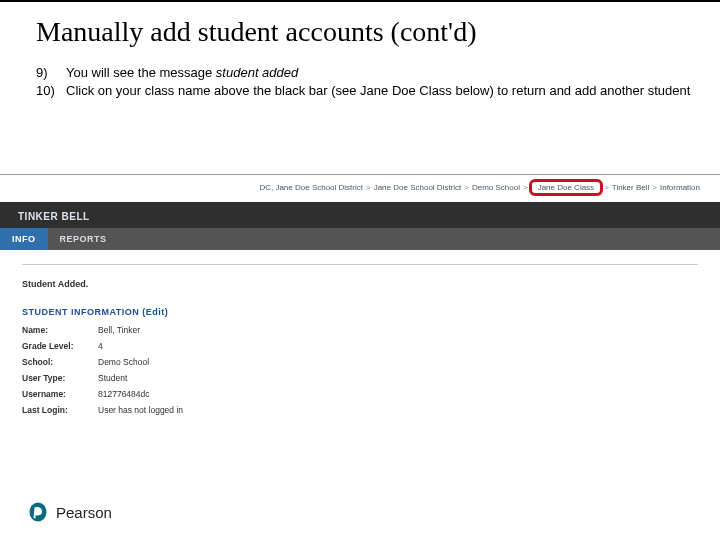 The width and height of the screenshot is (720, 540). What do you see at coordinates (84, 239) in the screenshot?
I see `tab-reports: REPORTS` at bounding box center [84, 239].